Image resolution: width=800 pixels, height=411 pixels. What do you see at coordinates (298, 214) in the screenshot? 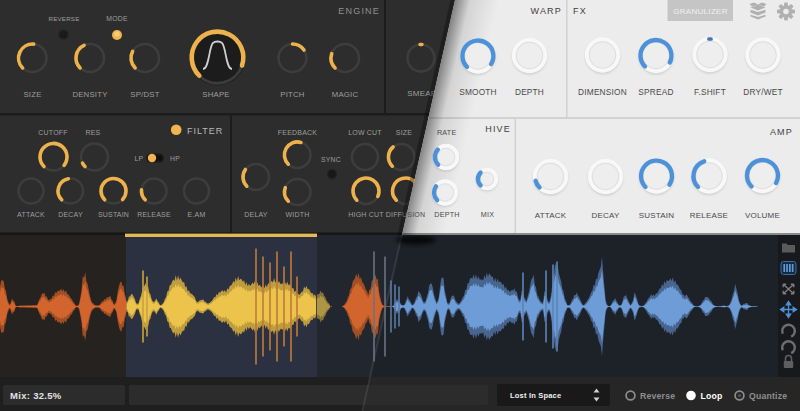
I see `svg-text: WIDTH` at bounding box center [298, 214].